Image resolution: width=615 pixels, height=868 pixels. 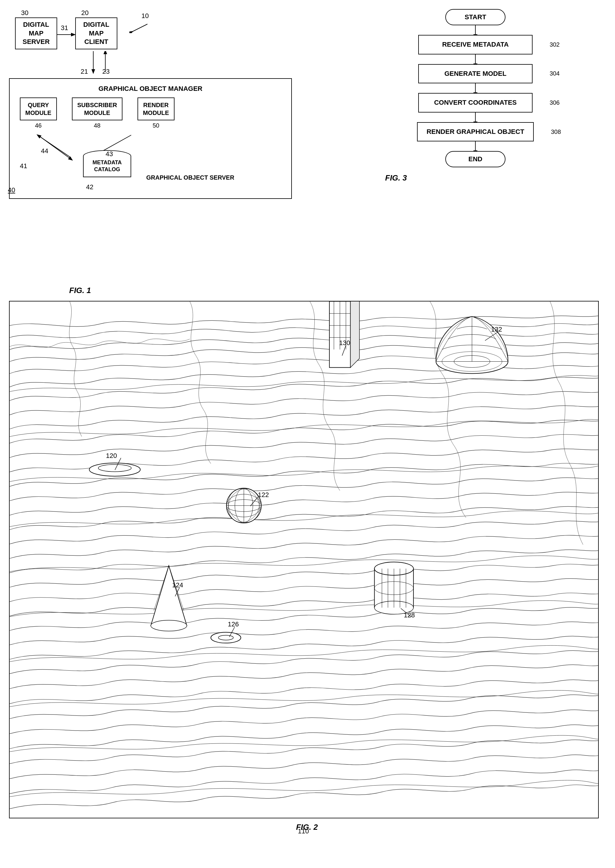 I want to click on ref-128-label: 128, so click(x=409, y=615).